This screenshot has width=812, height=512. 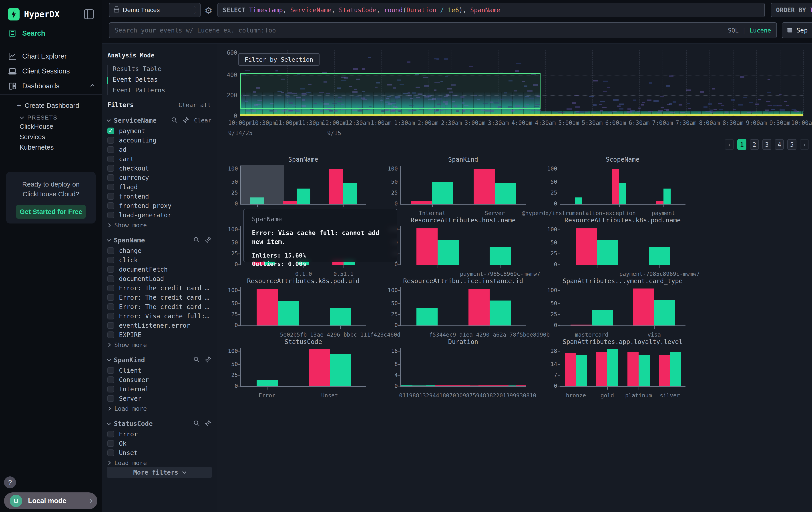 I want to click on pagination-page-1: 1, so click(x=742, y=144).